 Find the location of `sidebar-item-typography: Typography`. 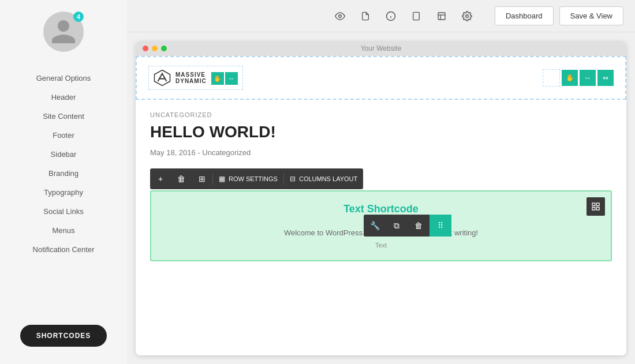

sidebar-item-typography: Typography is located at coordinates (64, 193).